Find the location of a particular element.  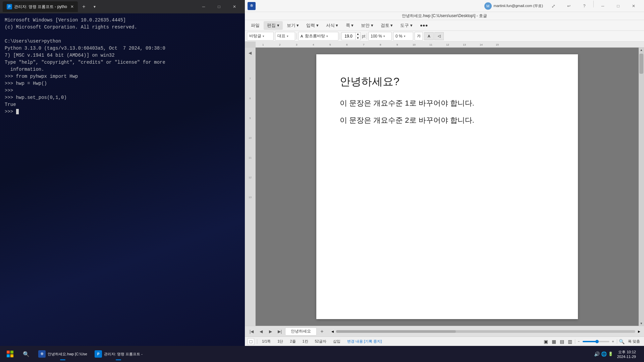

hwp-hscroll-right-btn: ▶ is located at coordinates (639, 331).